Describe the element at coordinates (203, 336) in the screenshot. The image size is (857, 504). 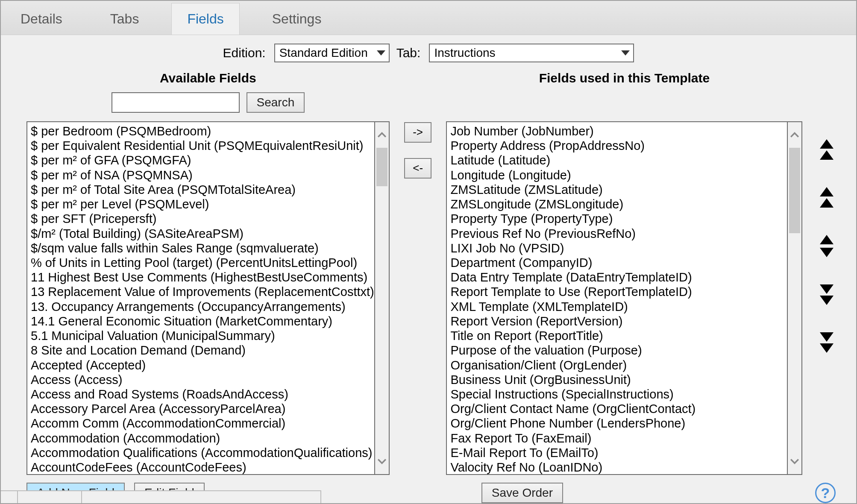
I see `list-item: 5.1 Municipal Valuation (MunicipalSummar…` at that location.